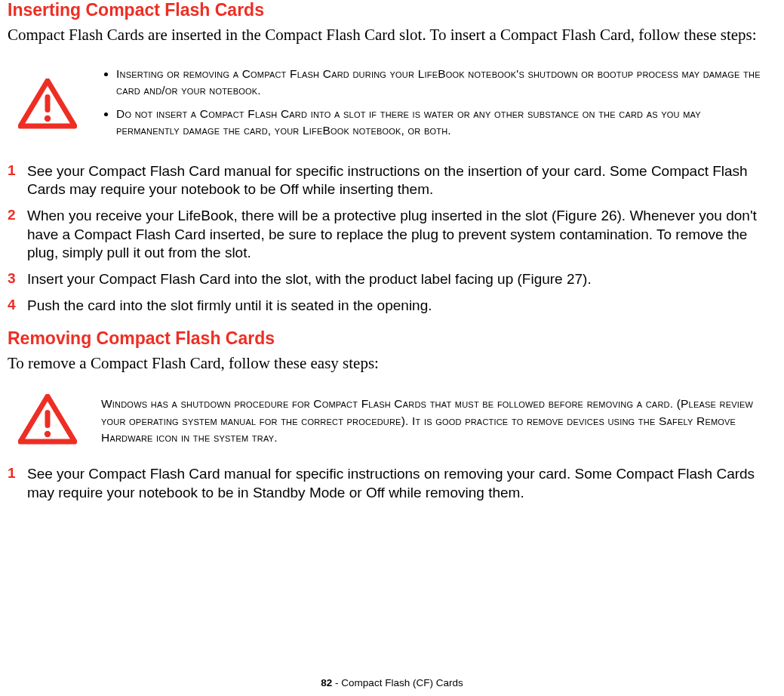  Describe the element at coordinates (17, 215) in the screenshot. I see `step-number: 2` at that location.